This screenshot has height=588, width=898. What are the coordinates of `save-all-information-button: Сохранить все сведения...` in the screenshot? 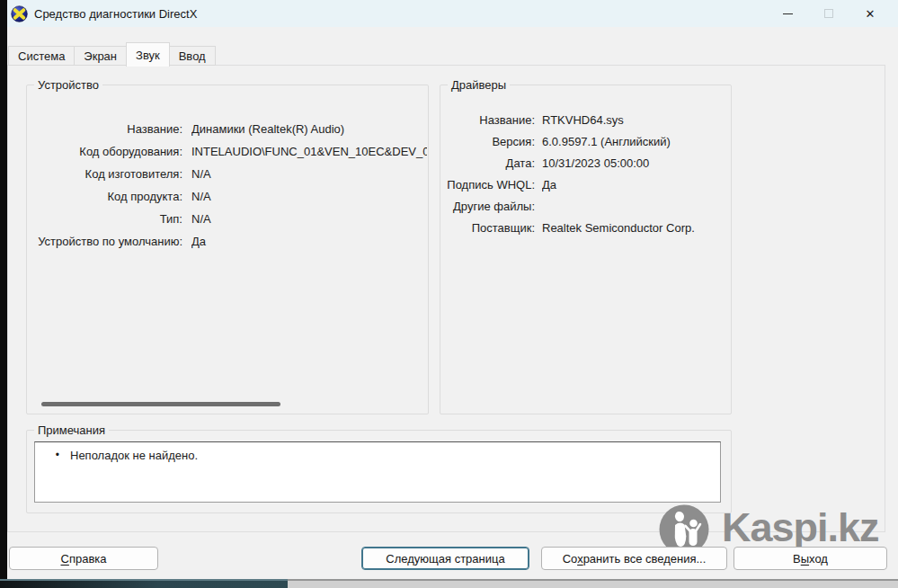 It's located at (635, 558).